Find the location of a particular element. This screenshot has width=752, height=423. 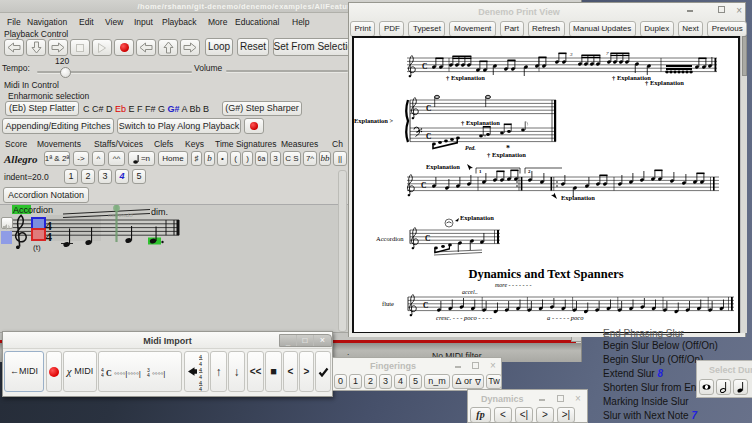

svg-text: accel.. is located at coordinates (470, 292).